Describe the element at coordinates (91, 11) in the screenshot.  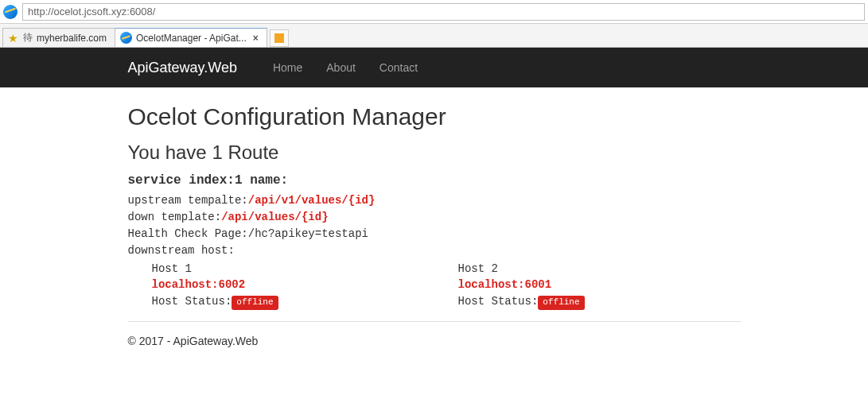
I see `url-text: http://ocelot.jcsoft.xyz:6008/` at that location.